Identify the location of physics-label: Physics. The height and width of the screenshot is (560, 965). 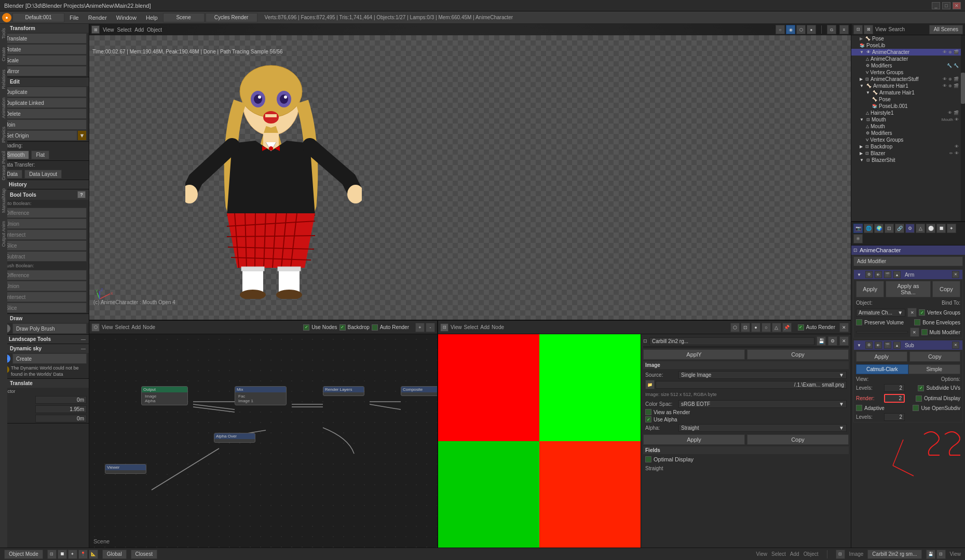
(4, 135).